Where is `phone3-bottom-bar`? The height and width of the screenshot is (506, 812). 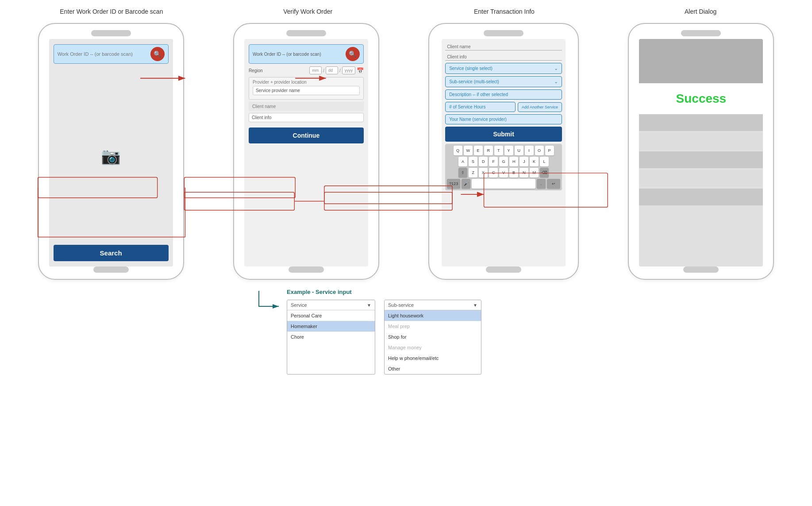
phone3-bottom-bar is located at coordinates (504, 270).